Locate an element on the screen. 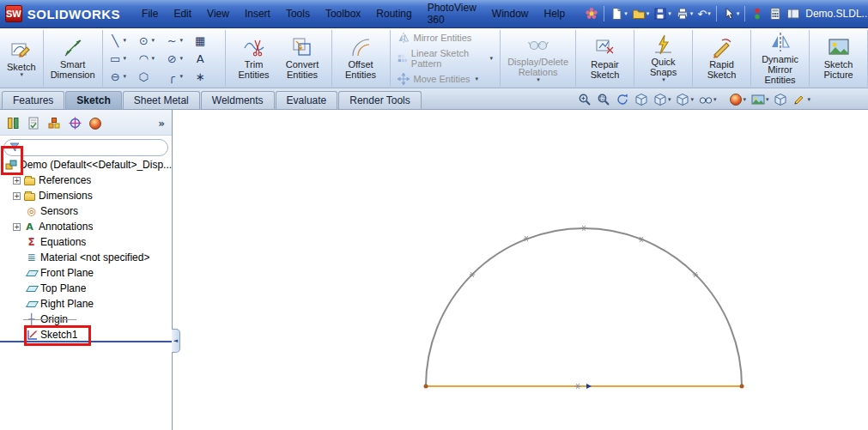  menu-toolbox: Toolbox is located at coordinates (343, 14).